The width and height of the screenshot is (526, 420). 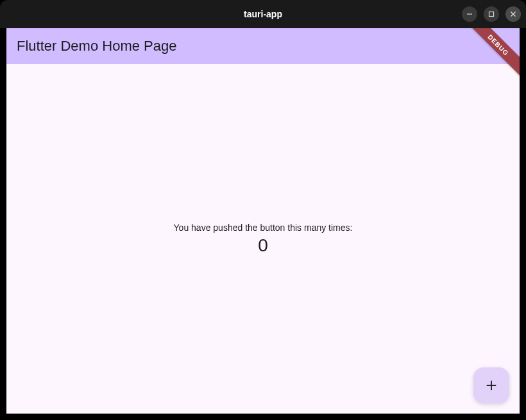 What do you see at coordinates (263, 14) in the screenshot?
I see `window-titlebar: tauri-app` at bounding box center [263, 14].